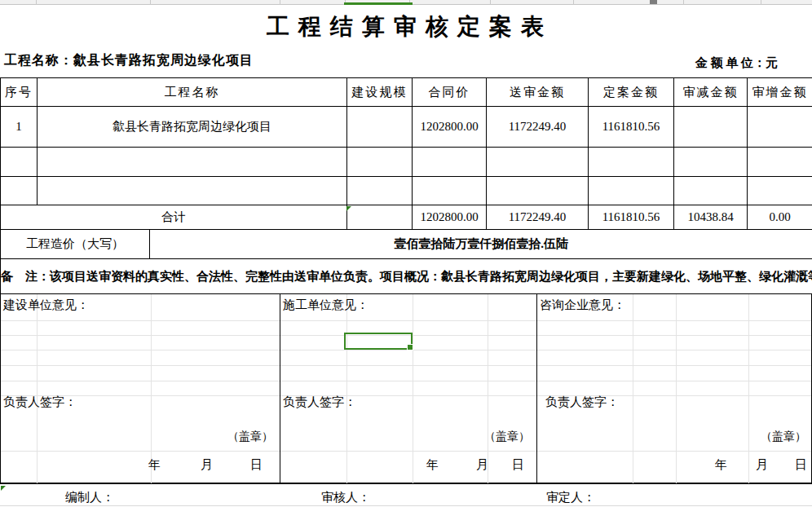  What do you see at coordinates (538, 218) in the screenshot?
I see `total-submitted-cell: 1172249.40` at bounding box center [538, 218].